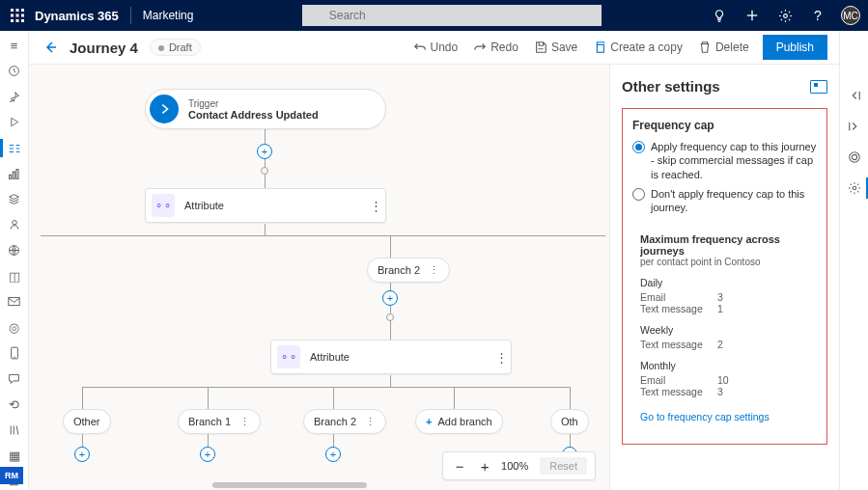 Image resolution: width=868 pixels, height=490 pixels. What do you see at coordinates (14, 251) in the screenshot?
I see `rail-globe-icon` at bounding box center [14, 251].